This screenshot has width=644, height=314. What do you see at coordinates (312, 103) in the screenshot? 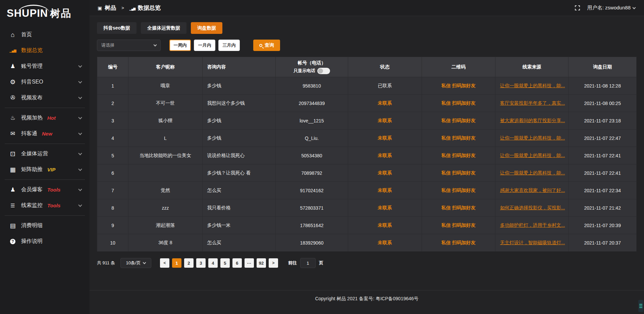
I see `cell-account: 2097344839` at bounding box center [312, 103].